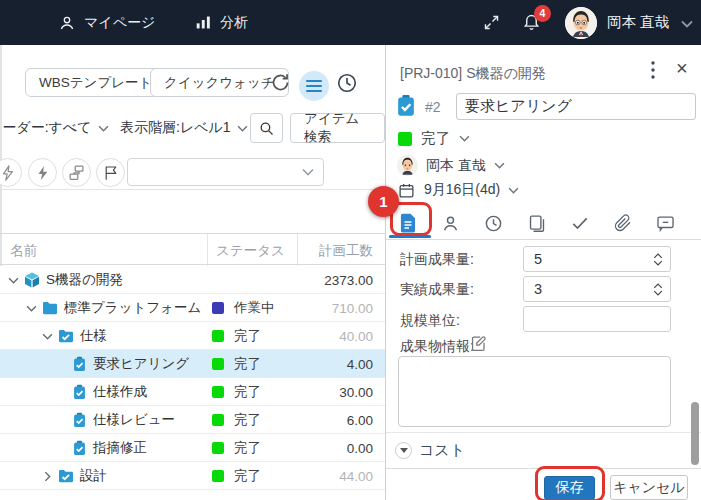 Image resolution: width=701 pixels, height=500 pixels. What do you see at coordinates (76, 172) in the screenshot?
I see `hierarchy-button` at bounding box center [76, 172].